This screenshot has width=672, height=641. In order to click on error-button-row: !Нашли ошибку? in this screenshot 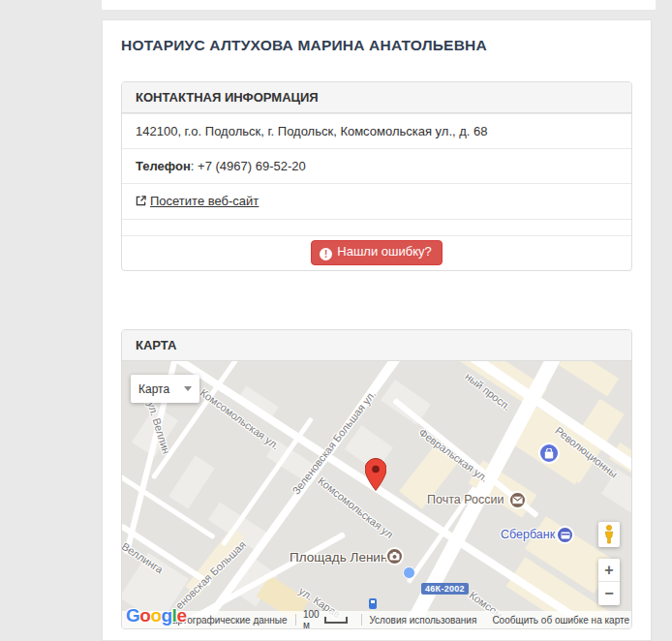, I will do `click(377, 253)`.